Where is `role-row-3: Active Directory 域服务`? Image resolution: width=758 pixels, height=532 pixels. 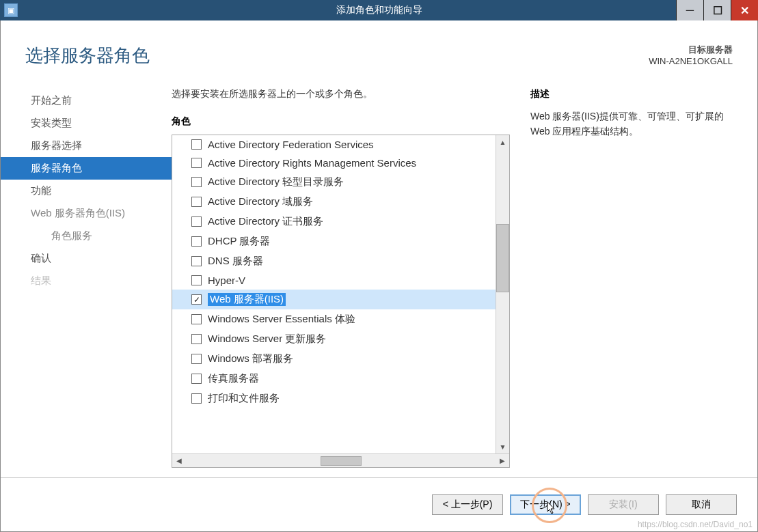
role-row-3: Active Directory 域服务 is located at coordinates (334, 202).